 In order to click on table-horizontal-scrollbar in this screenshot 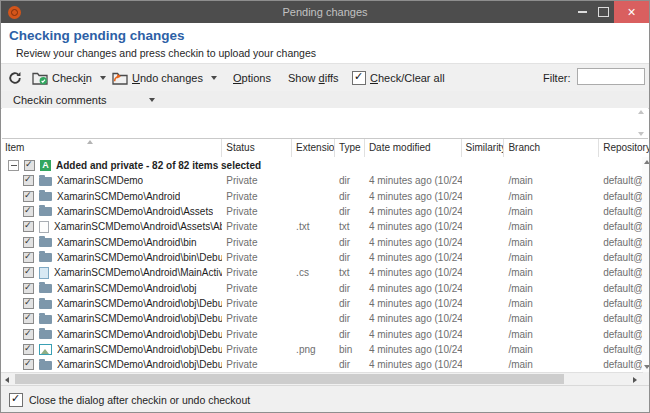, I will do `click(322, 378)`.